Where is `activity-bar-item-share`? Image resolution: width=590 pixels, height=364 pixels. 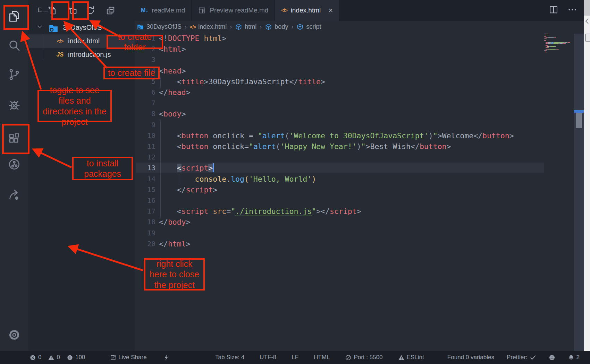 activity-bar-item-share is located at coordinates (14, 195).